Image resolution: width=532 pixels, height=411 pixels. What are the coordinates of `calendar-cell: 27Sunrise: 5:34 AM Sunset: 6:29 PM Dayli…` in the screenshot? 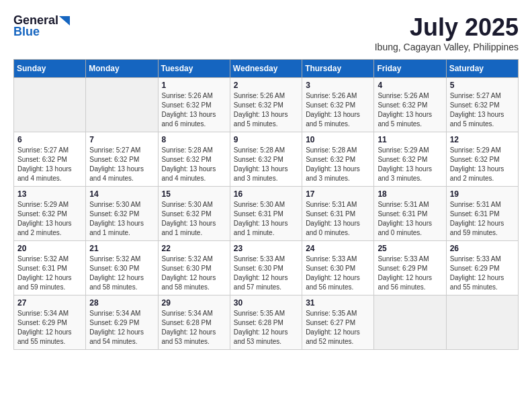 It's located at (50, 322).